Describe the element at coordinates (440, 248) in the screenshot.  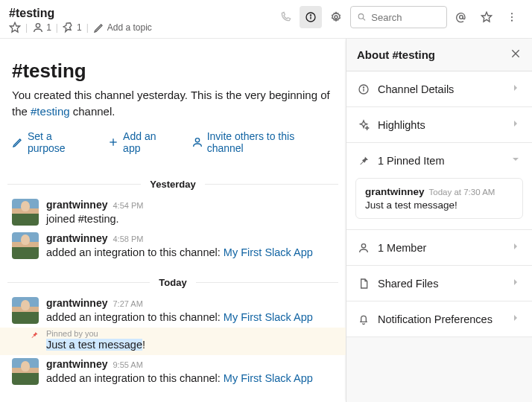
I see `section-members: 1 Member` at that location.